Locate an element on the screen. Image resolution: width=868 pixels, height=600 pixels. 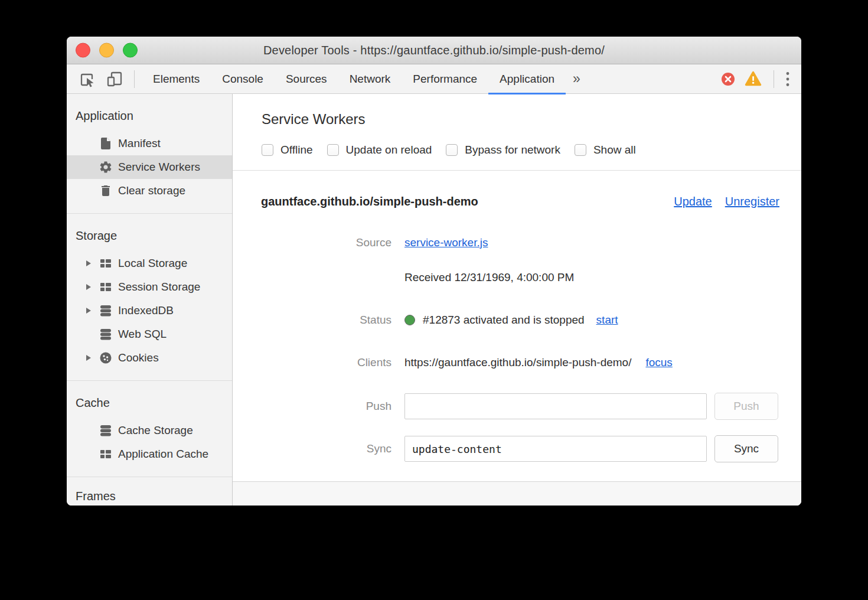
clients-label: Clients is located at coordinates (326, 363).